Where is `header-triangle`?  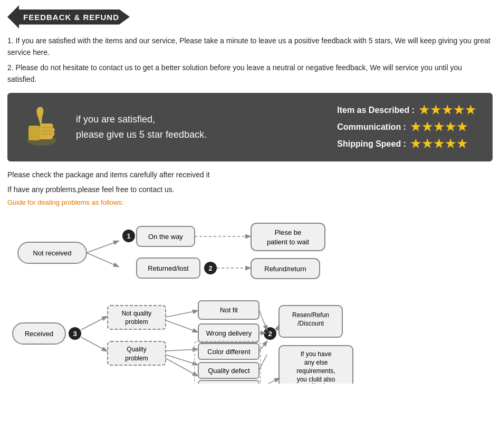
header-triangle is located at coordinates (13, 17).